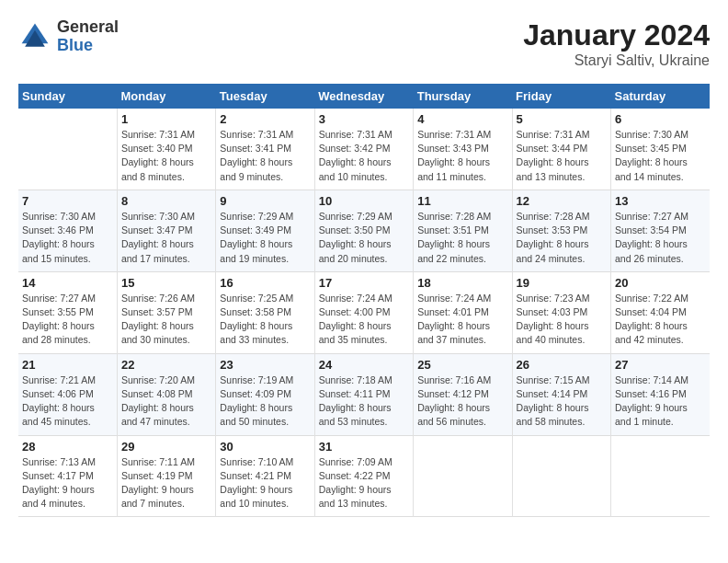 The image size is (728, 563). What do you see at coordinates (364, 44) in the screenshot?
I see `page-header: General Blue January 2024 Staryi Saltiv,…` at bounding box center [364, 44].